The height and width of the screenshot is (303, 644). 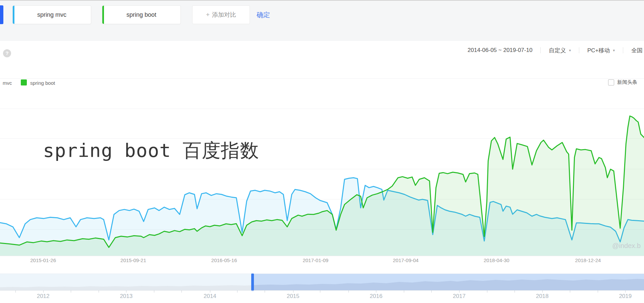 I want to click on device-dropdown: PC+移动 ▾, so click(x=601, y=50).